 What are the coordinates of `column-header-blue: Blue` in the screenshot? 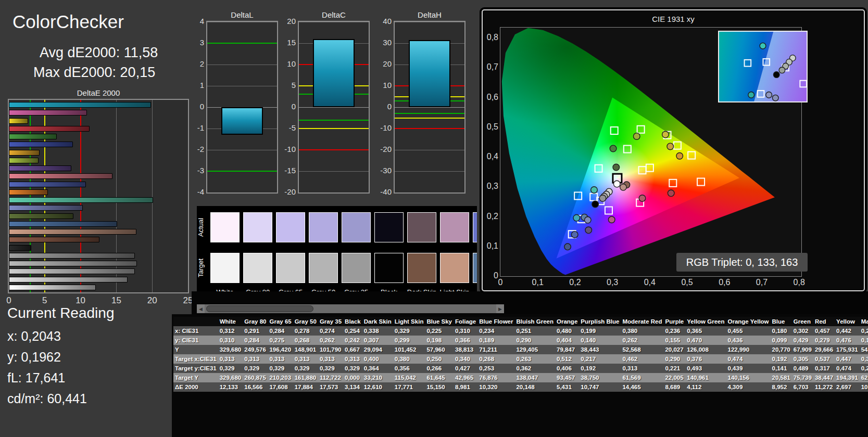 It's located at (781, 322).